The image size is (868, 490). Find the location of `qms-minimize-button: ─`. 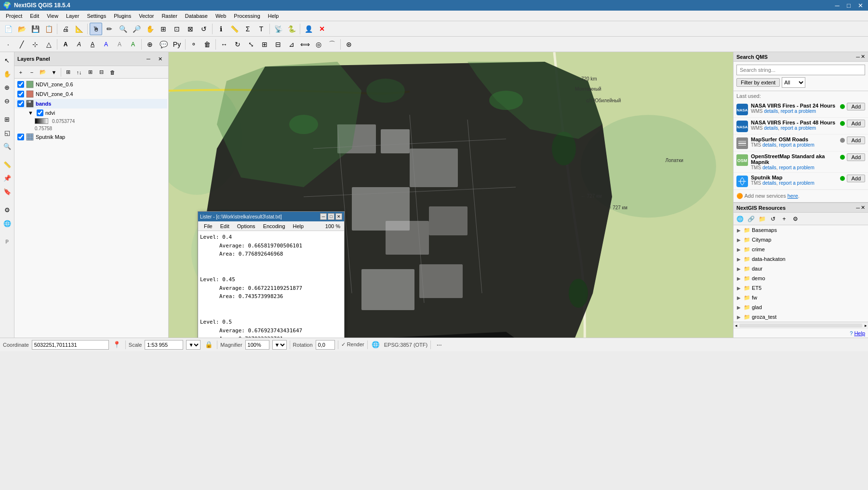

qms-minimize-button: ─ is located at coordinates (858, 57).